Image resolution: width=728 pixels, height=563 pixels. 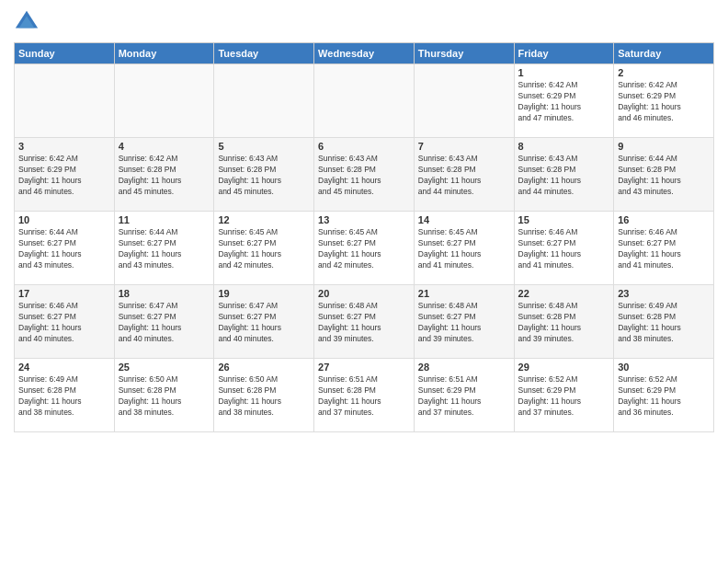 What do you see at coordinates (564, 396) in the screenshot?
I see `day-info: Sunrise: 6:52 AM Sunset: 6:29 PM Dayligh…` at bounding box center [564, 396].